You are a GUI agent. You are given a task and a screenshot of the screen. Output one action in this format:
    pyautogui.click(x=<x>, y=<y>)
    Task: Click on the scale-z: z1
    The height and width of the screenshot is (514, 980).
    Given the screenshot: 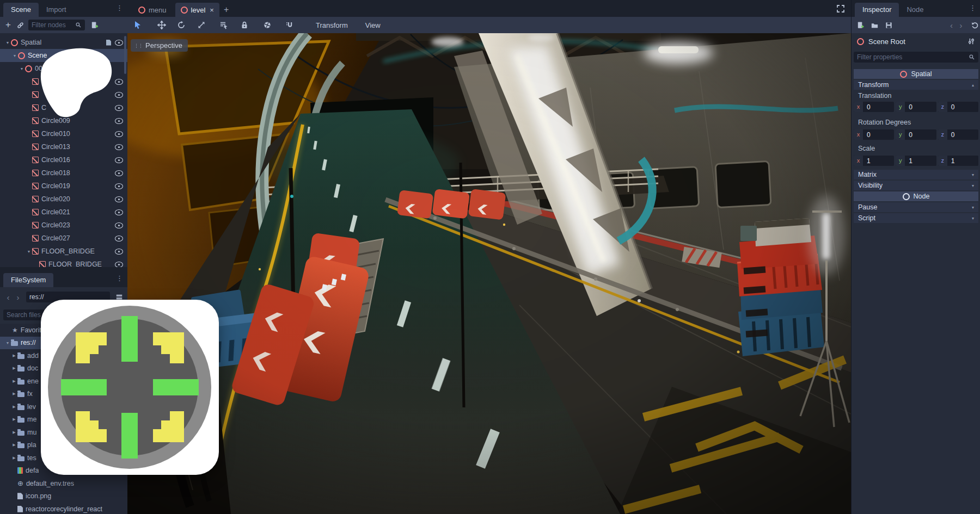 What is the action you would take?
    pyautogui.click(x=958, y=161)
    